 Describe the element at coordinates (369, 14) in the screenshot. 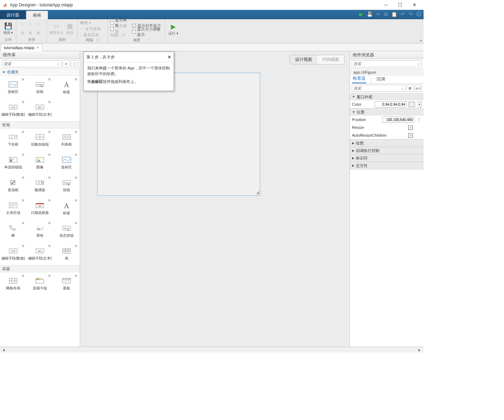

I see `quick-save-icon: 💾` at that location.